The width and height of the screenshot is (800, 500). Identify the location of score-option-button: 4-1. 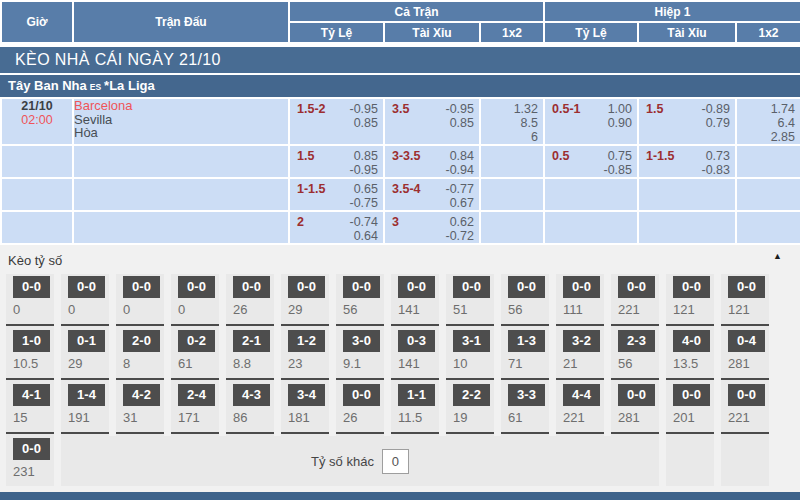
(32, 395).